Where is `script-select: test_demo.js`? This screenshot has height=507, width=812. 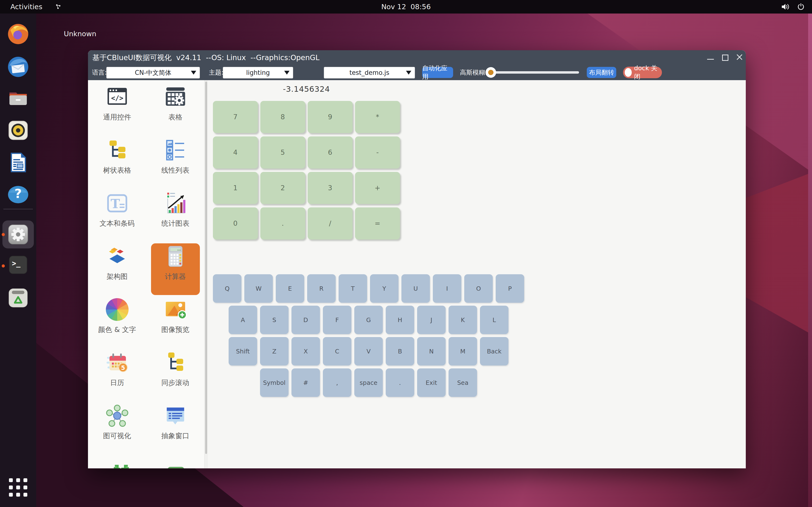
script-select: test_demo.js is located at coordinates (369, 72).